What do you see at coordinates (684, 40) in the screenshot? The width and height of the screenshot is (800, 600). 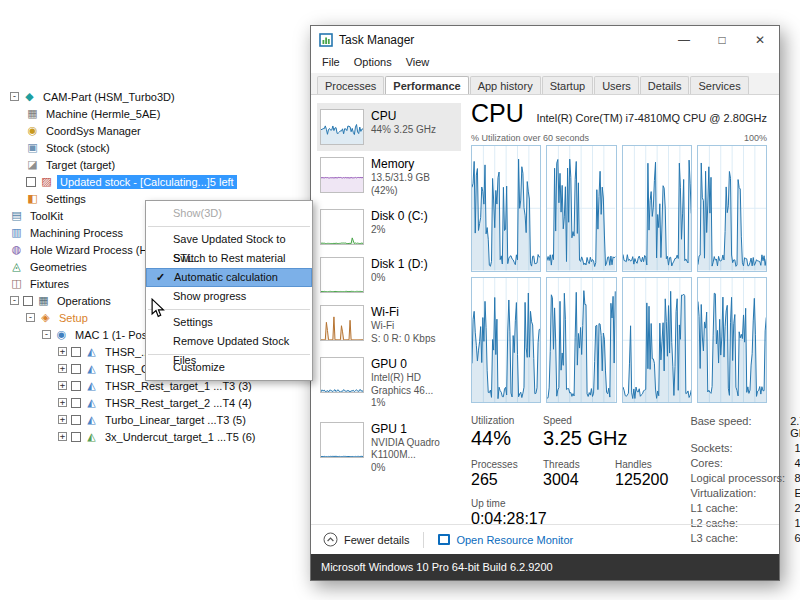 I see `minimize-button: —` at bounding box center [684, 40].